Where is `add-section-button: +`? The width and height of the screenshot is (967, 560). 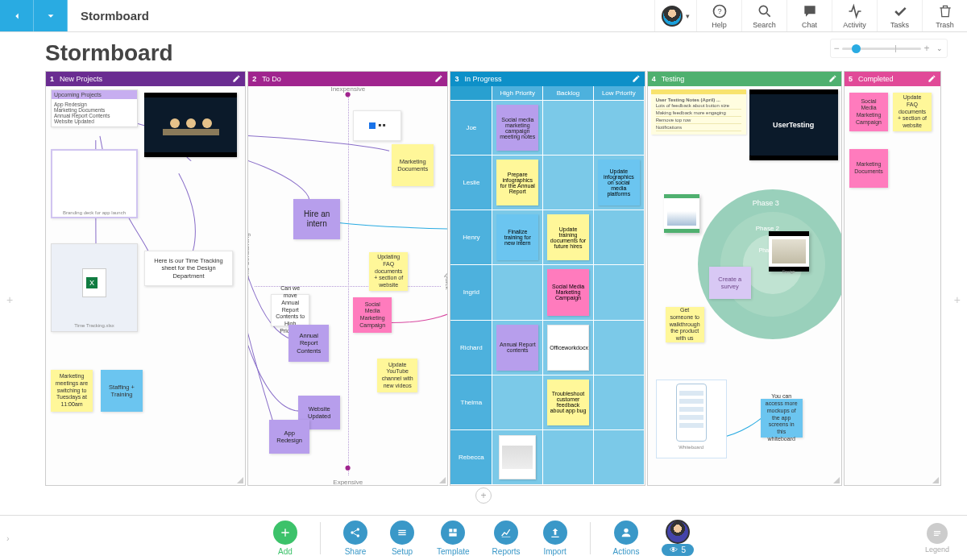
add-section-button: + is located at coordinates (484, 496).